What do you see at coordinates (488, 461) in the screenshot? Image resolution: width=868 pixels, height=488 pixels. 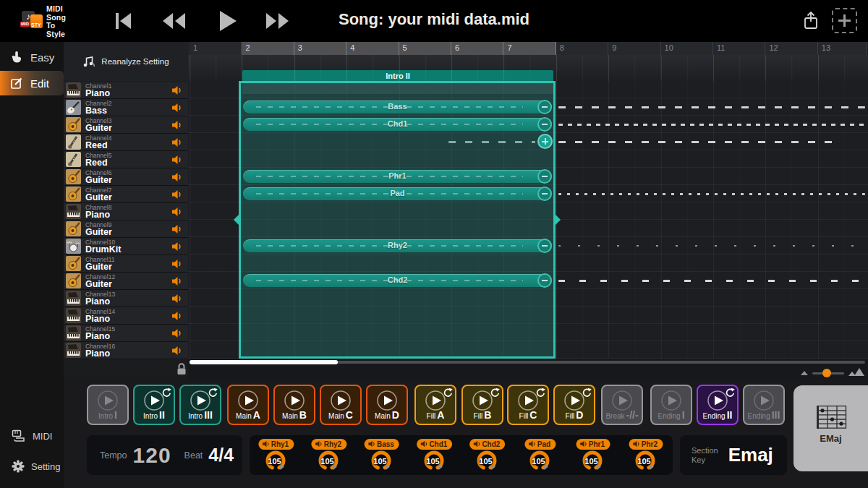 I see `volume-knob-chd2: 105` at bounding box center [488, 461].